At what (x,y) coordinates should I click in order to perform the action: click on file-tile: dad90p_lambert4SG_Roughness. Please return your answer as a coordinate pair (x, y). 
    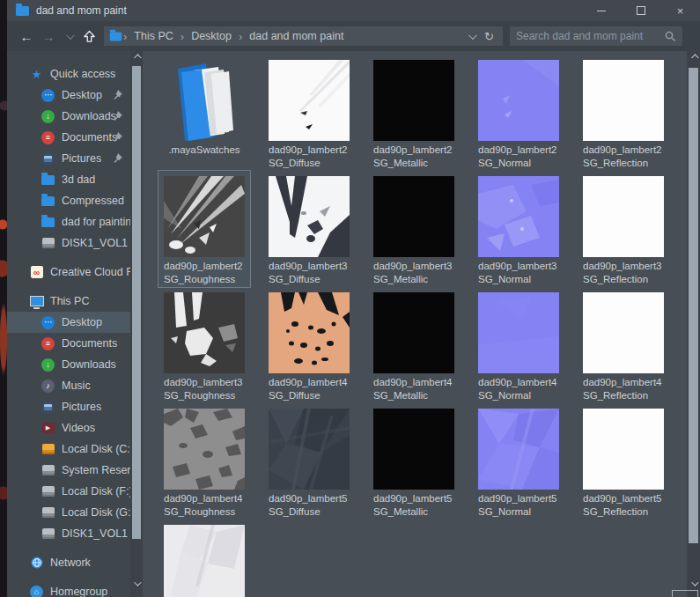
    Looking at the image, I should click on (204, 461).